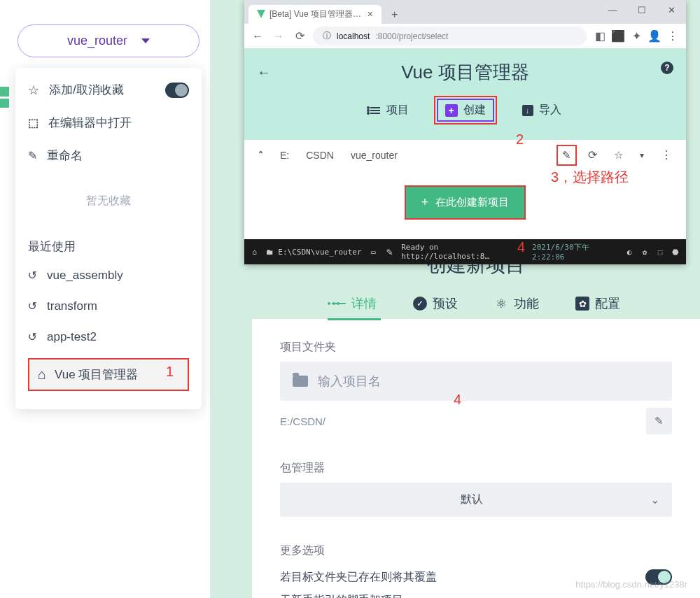 The image size is (700, 598). Describe the element at coordinates (459, 421) in the screenshot. I see `path-display: E:/CSDN/` at that location.